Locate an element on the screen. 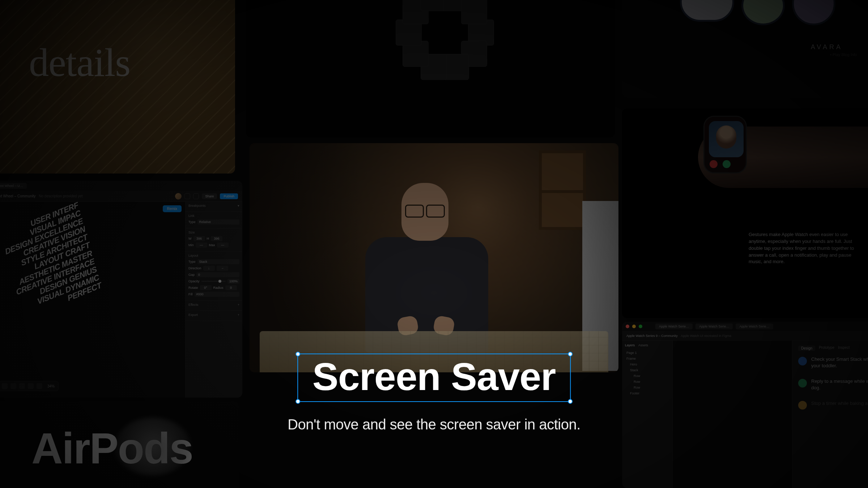  card-stickers: AVARA • Play Blog Info is located at coordinates (745, 49).